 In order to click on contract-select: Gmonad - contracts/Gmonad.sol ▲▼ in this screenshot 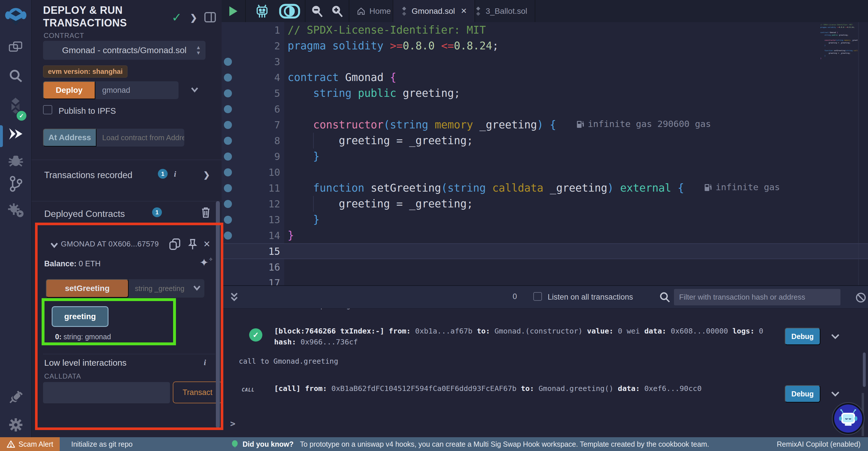, I will do `click(124, 50)`.